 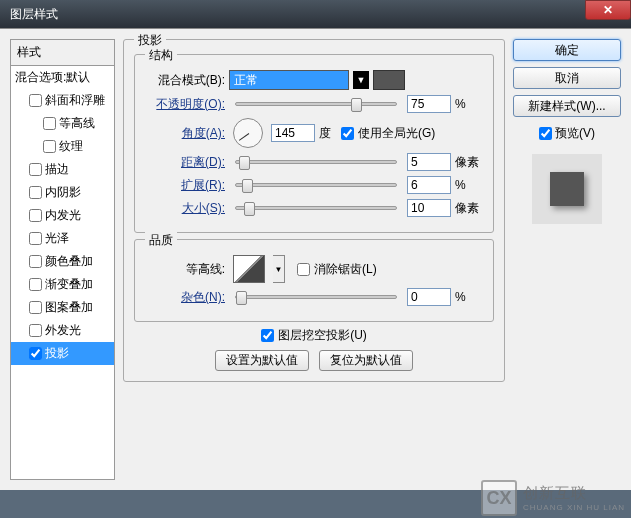 What do you see at coordinates (268, 336) in the screenshot?
I see `knockout-check` at bounding box center [268, 336].